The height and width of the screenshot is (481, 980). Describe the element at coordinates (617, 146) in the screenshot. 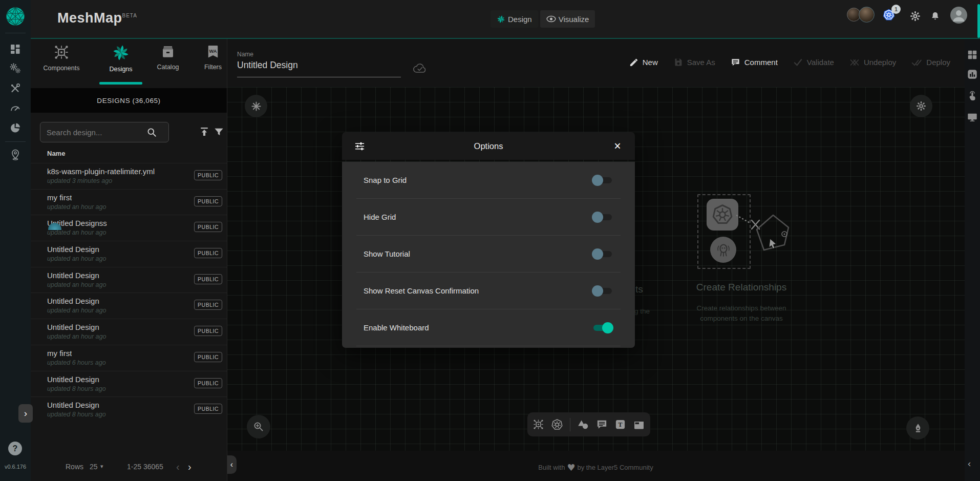

I see `close-icon: ×` at that location.